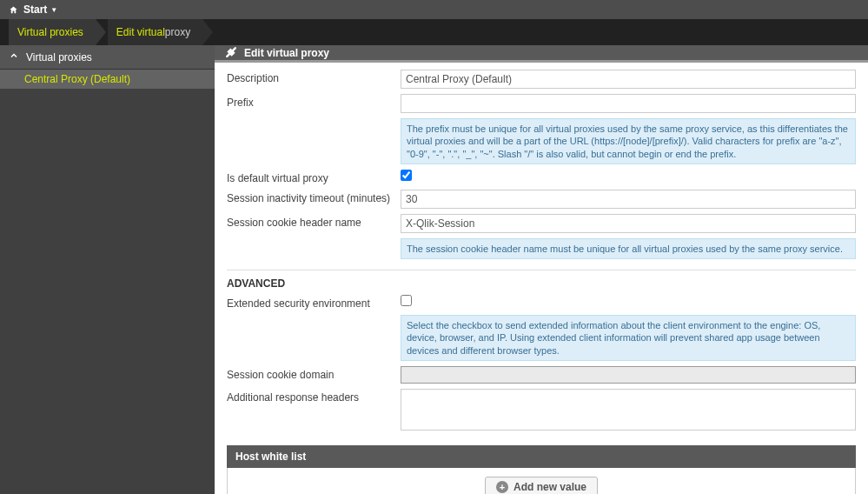 This screenshot has height=494, width=868. Describe the element at coordinates (434, 10) in the screenshot. I see `topbar: Start ▼` at that location.